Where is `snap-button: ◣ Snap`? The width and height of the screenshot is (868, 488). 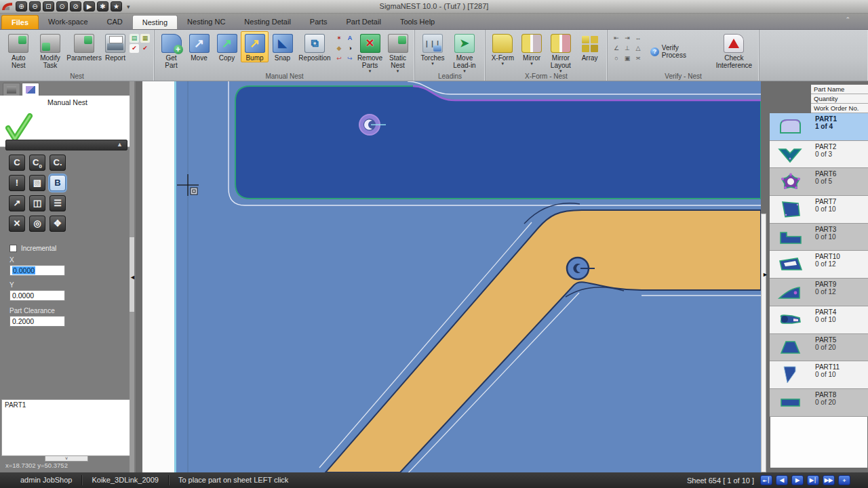 snap-button: ◣ Snap is located at coordinates (282, 47).